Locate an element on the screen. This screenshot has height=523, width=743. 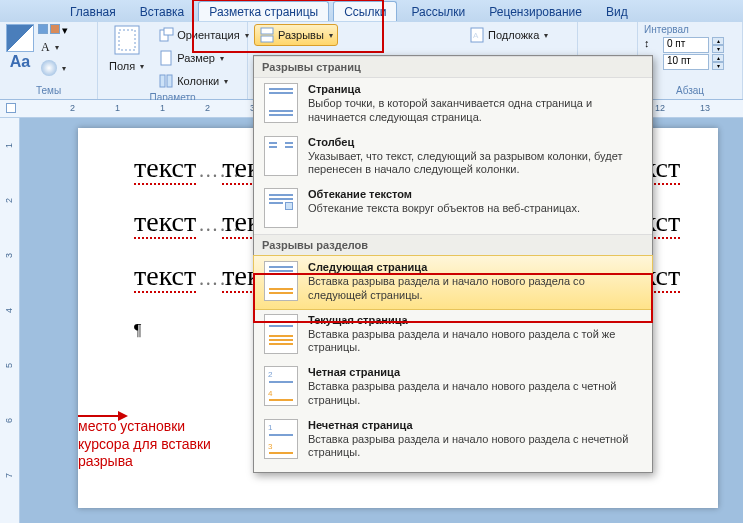
tab-view: Вид is located at coordinates (617, 12).